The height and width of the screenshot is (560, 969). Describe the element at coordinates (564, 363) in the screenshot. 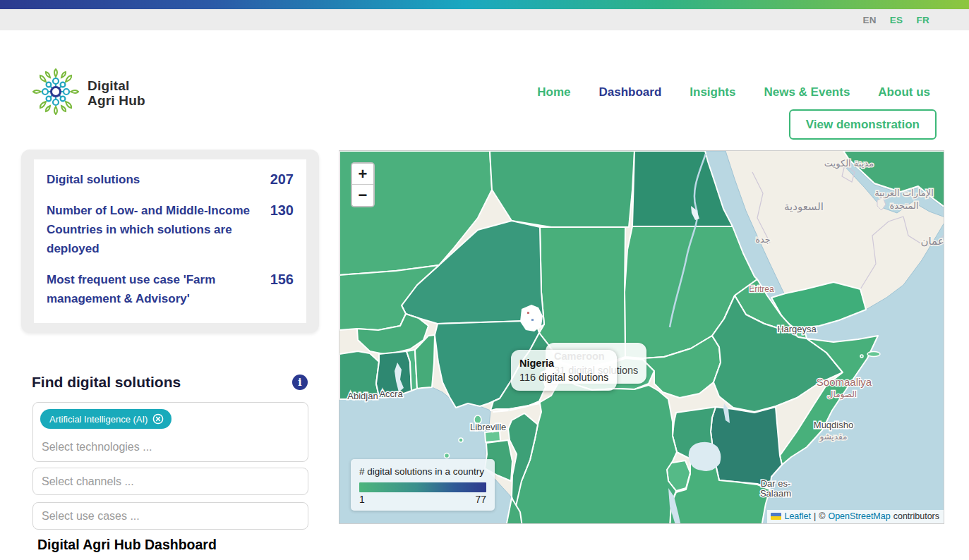

I see `tooltip-country: Nigeria` at that location.